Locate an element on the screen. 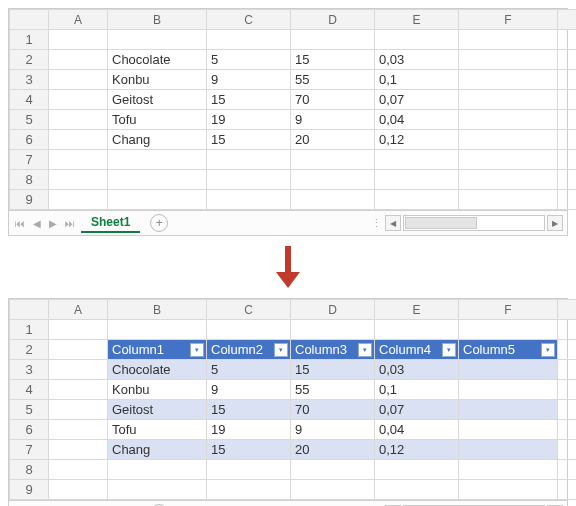 This screenshot has height=506, width=576. cell-B9 is located at coordinates (158, 490).